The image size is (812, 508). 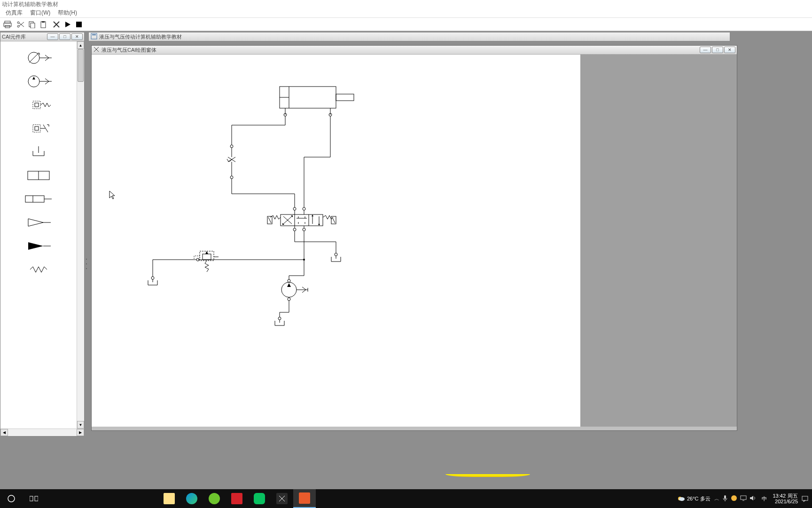 What do you see at coordinates (734, 499) in the screenshot?
I see `tray-circle-icon` at bounding box center [734, 499].